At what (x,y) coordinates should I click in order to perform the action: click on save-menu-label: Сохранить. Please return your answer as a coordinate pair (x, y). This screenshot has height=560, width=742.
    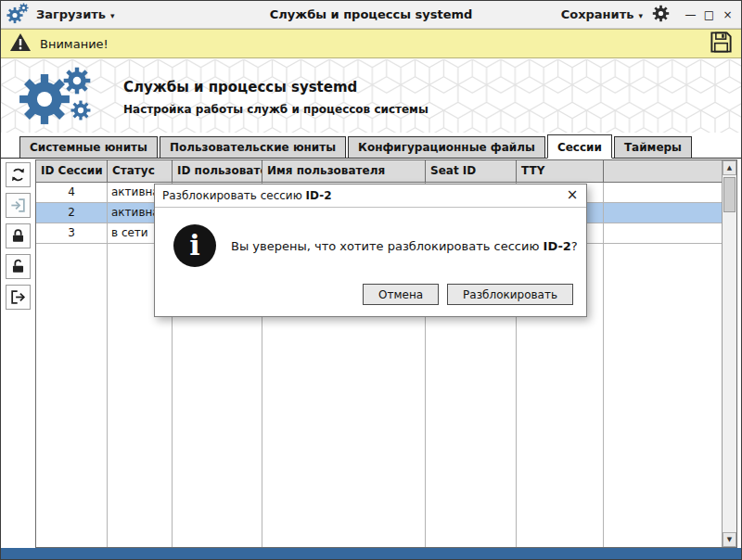
    Looking at the image, I should click on (597, 15).